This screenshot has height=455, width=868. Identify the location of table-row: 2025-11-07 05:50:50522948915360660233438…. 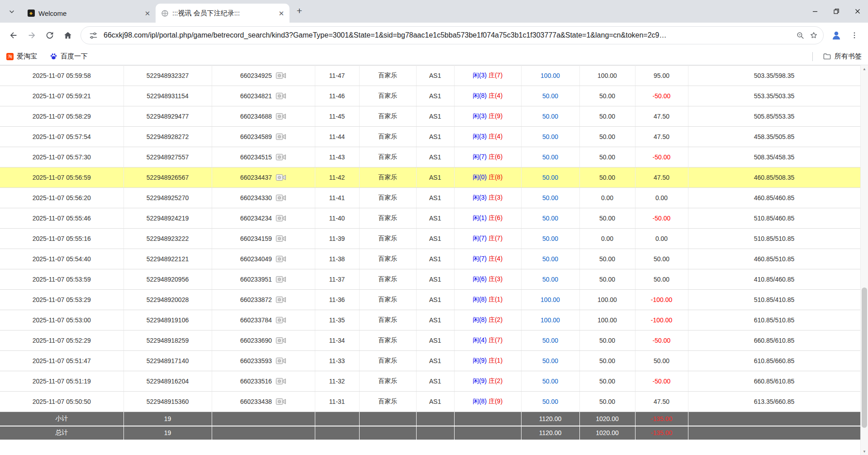
(430, 402).